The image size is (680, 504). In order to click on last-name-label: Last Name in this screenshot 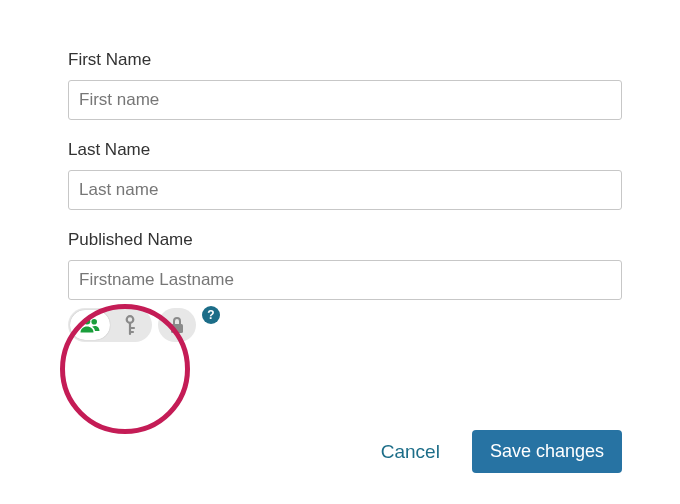, I will do `click(345, 150)`.